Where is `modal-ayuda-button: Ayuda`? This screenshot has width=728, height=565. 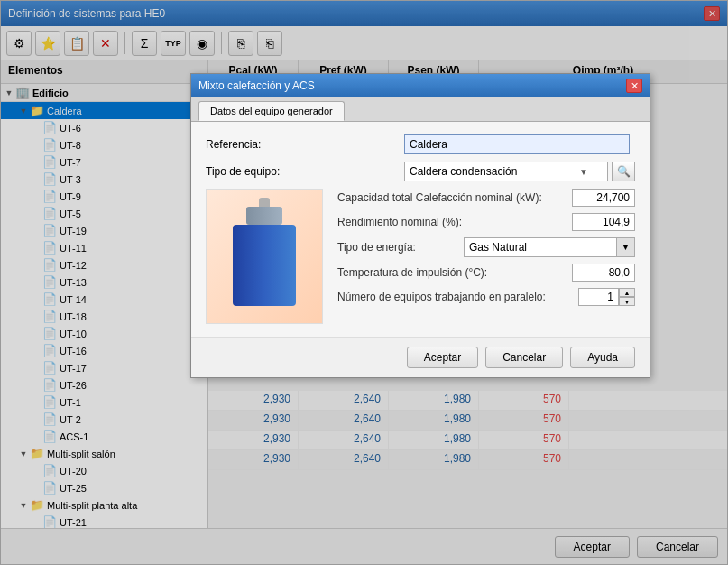 modal-ayuda-button: Ayuda is located at coordinates (603, 357).